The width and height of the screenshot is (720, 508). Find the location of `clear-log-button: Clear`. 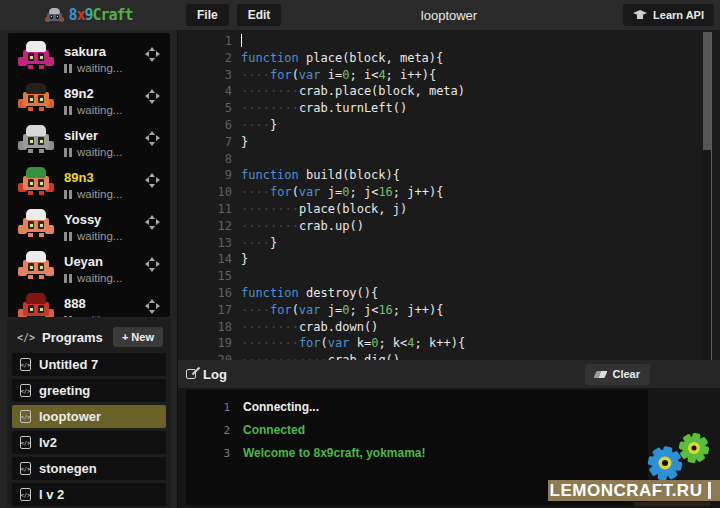

clear-log-button: Clear is located at coordinates (618, 374).